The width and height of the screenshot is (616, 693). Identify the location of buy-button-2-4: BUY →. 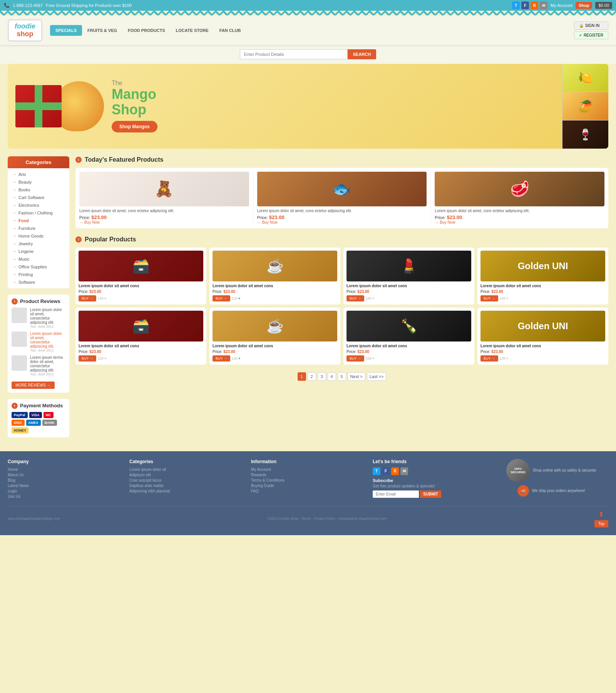
(489, 358).